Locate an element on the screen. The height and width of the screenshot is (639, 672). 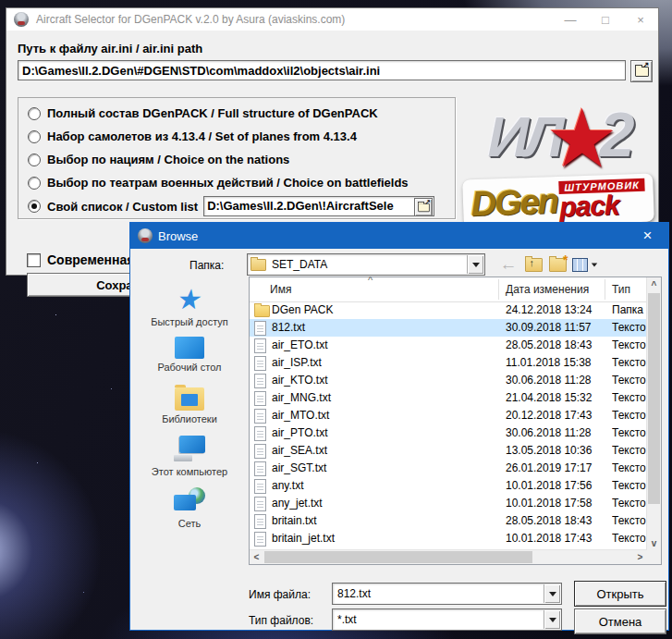
app-icon is located at coordinates (21, 19).